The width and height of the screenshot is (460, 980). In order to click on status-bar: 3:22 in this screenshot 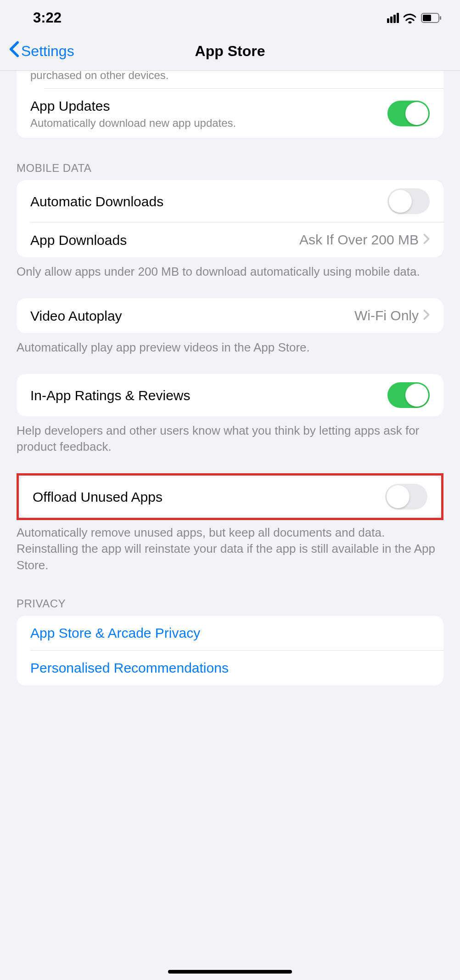, I will do `click(230, 16)`.